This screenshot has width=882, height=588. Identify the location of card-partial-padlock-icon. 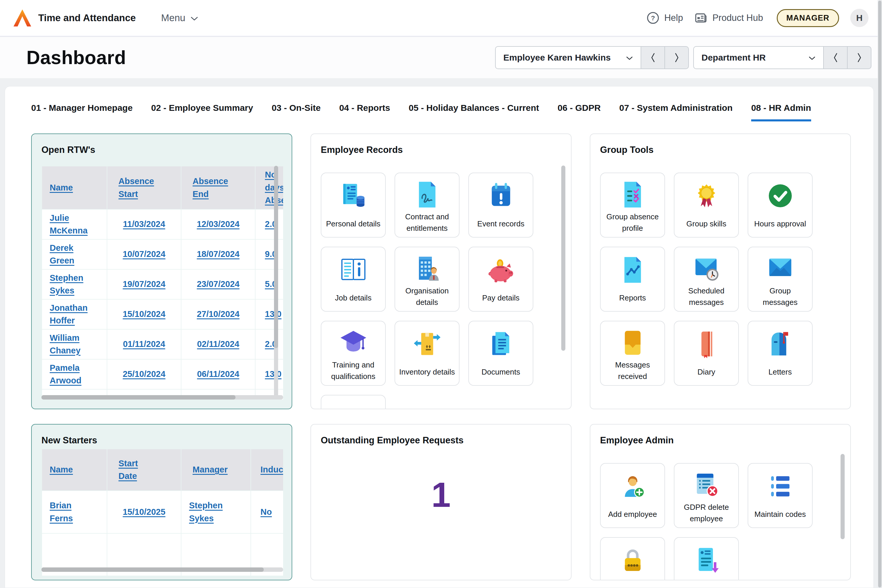
(632, 559).